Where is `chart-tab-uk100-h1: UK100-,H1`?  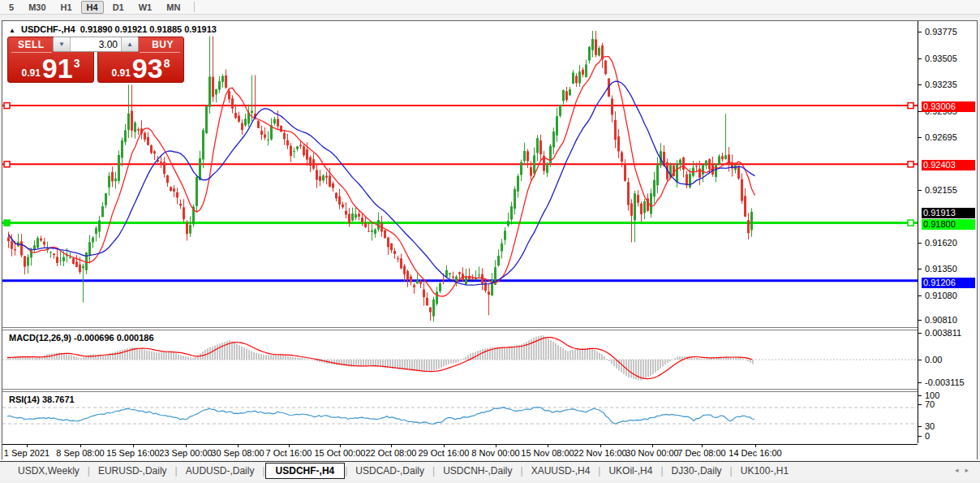 chart-tab-uk100-h1: UK100-,H1 is located at coordinates (764, 471).